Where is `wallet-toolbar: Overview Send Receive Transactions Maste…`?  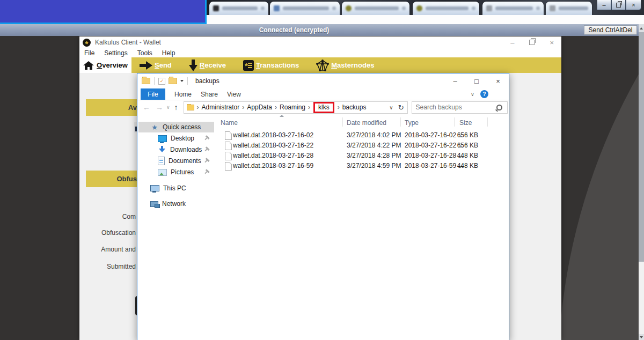 wallet-toolbar: Overview Send Receive Transactions Maste… is located at coordinates (320, 65).